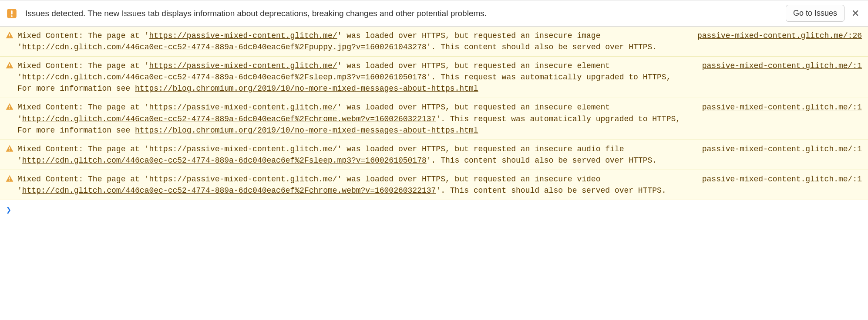  Describe the element at coordinates (855, 14) in the screenshot. I see `close-banner-button: ✕` at that location.